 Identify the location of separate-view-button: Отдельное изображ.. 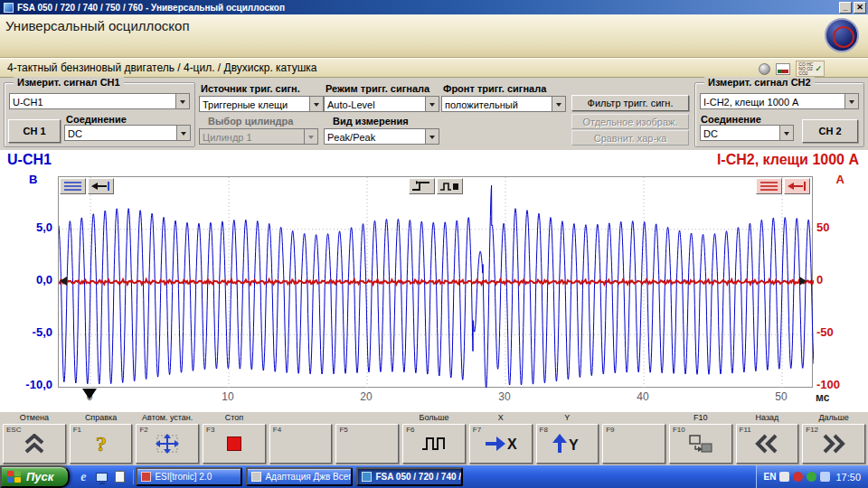
(630, 121).